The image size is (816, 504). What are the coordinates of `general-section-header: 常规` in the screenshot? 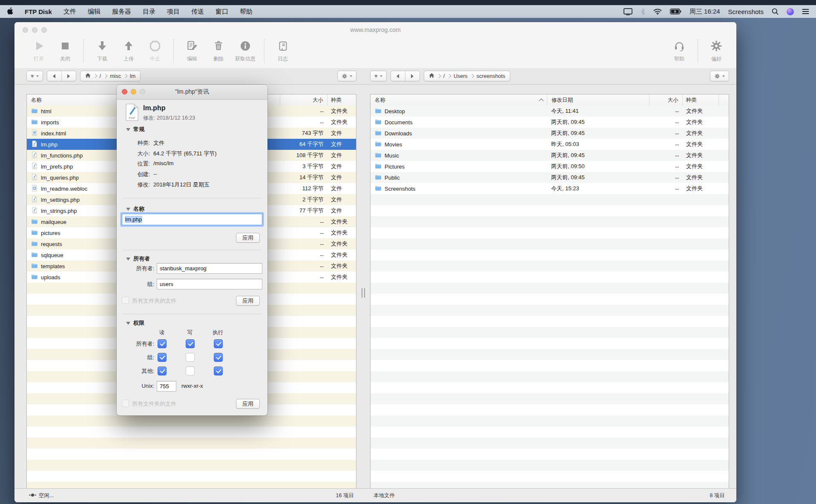 It's located at (135, 129).